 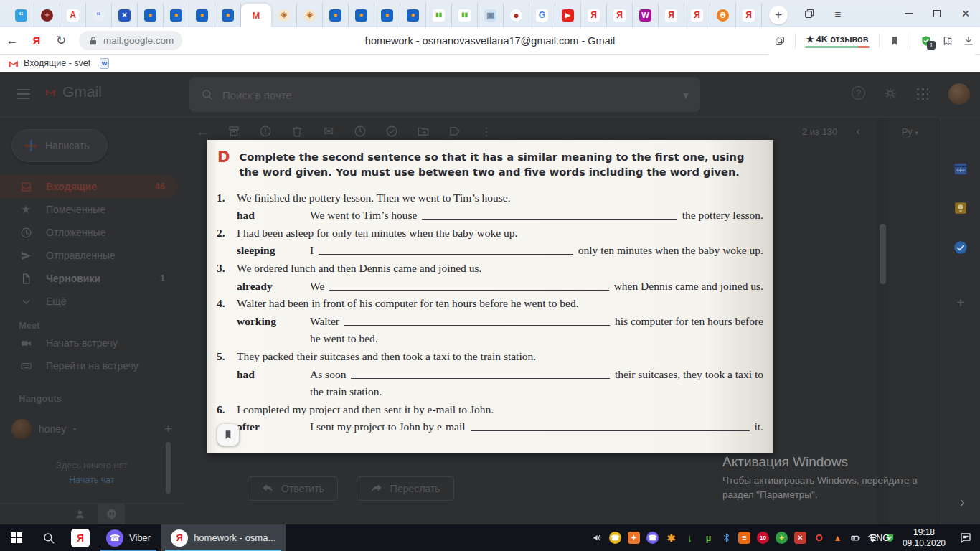 What do you see at coordinates (961, 169) in the screenshot?
I see `calendar-icon` at bounding box center [961, 169].